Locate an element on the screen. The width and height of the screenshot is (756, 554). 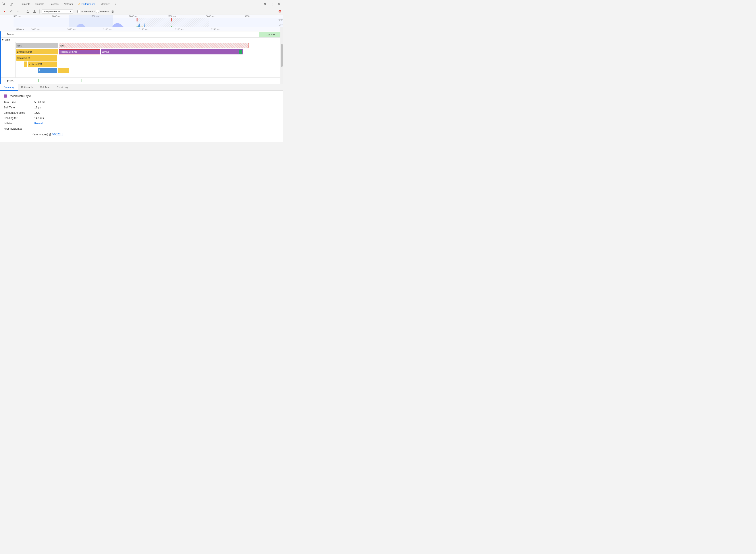
url-select-input: jlwagner.net #1 is located at coordinates (57, 11).